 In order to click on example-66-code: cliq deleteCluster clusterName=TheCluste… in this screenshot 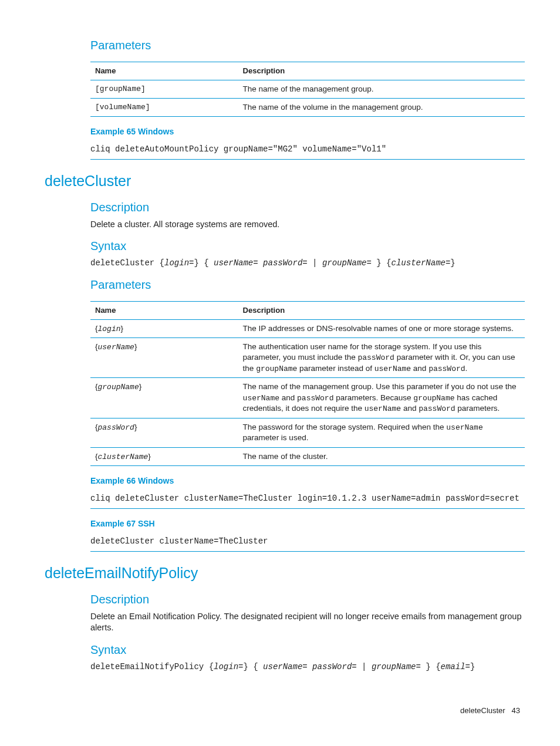, I will do `click(308, 499)`.